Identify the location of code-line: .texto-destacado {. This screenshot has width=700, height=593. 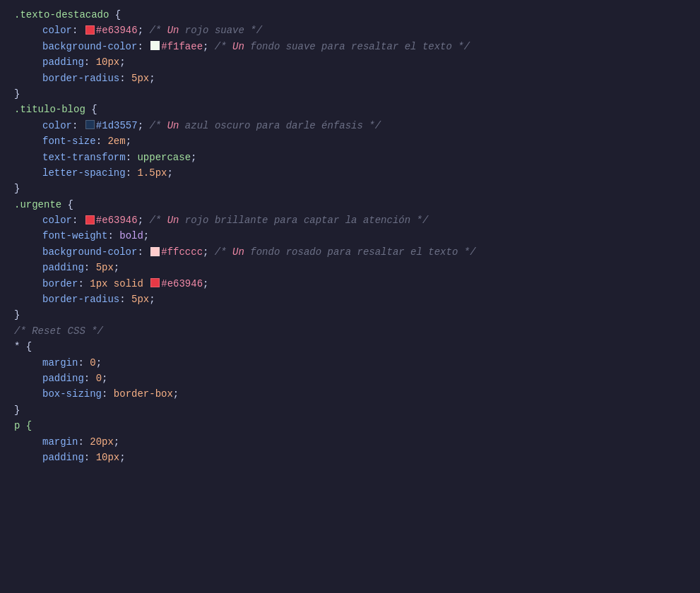
(350, 15).